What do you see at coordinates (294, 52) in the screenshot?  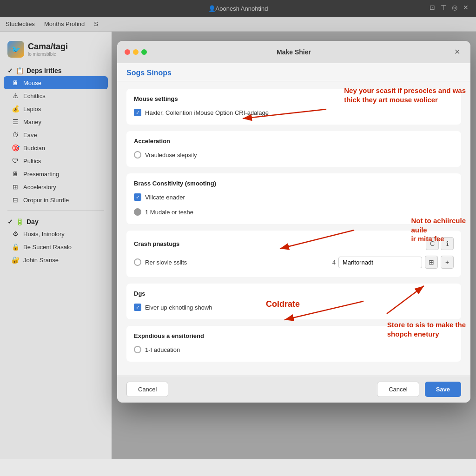 I see `modal-title: Make Shier` at bounding box center [294, 52].